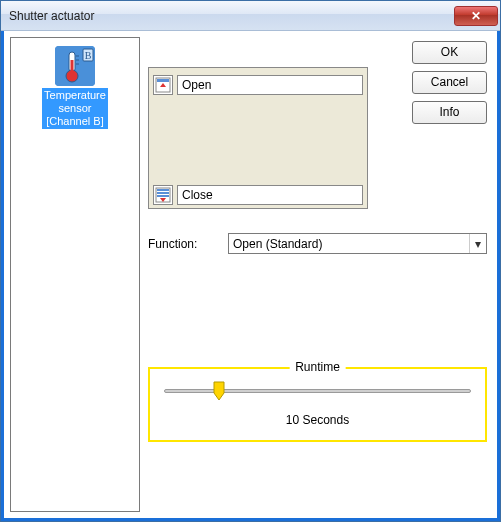 Image resolution: width=501 pixels, height=522 pixels. I want to click on action-panel: Open Close, so click(258, 138).